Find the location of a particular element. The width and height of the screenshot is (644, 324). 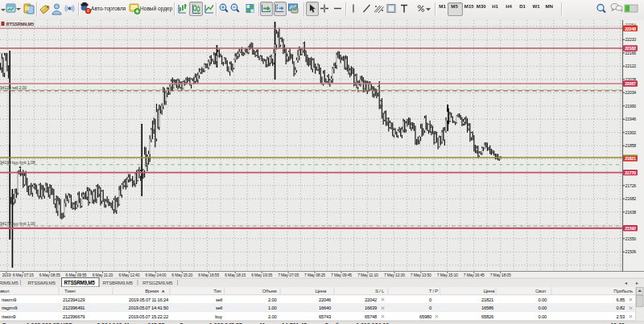

svg-text: Время is located at coordinates (151, 291).